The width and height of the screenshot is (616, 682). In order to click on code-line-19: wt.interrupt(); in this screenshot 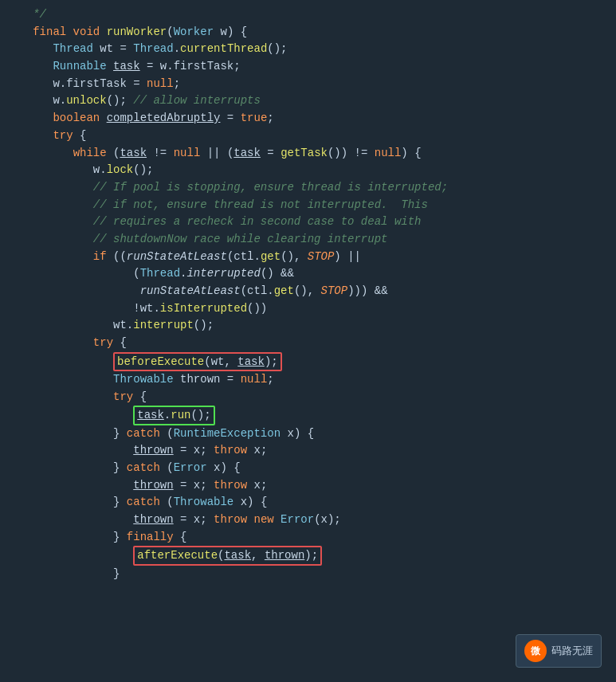, I will do `click(314, 326)`.